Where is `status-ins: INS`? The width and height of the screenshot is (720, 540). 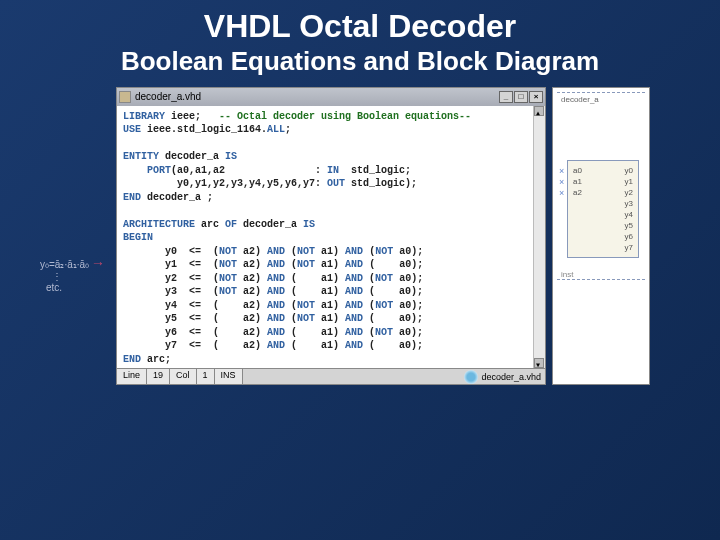
status-ins: INS is located at coordinates (229, 376).